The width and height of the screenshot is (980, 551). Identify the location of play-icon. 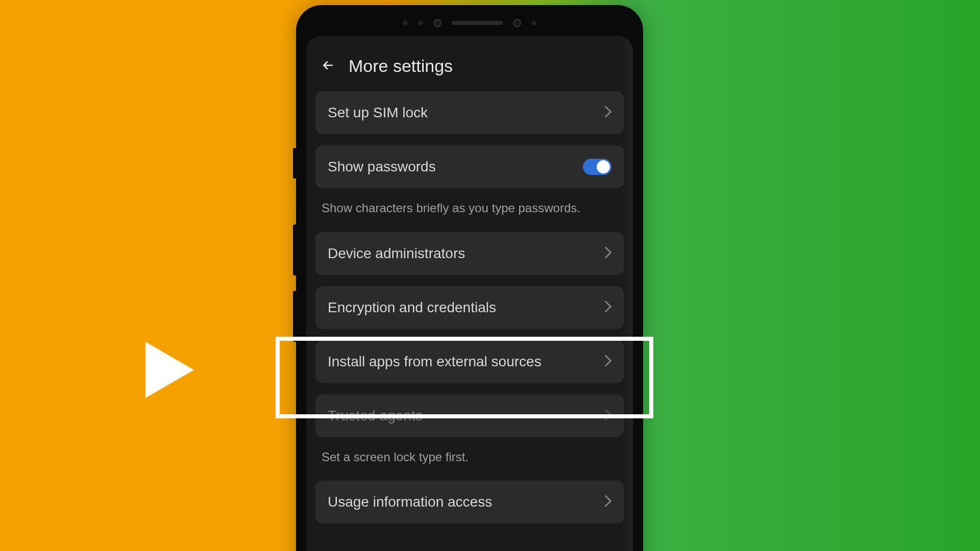
(169, 370).